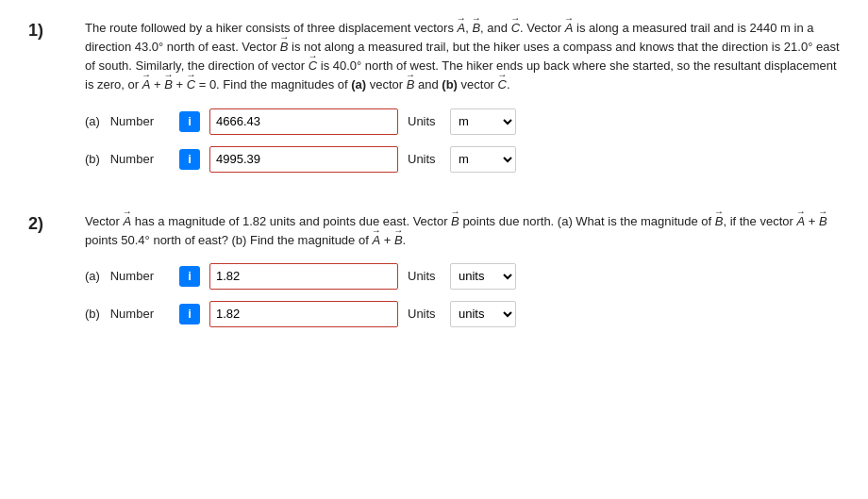  I want to click on problem-2-vector-a-1: A, so click(126, 222).